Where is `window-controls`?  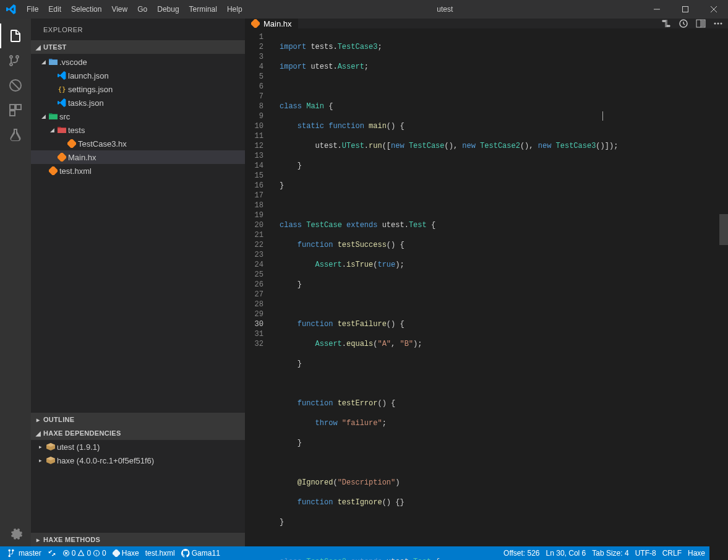 window-controls is located at coordinates (685, 9).